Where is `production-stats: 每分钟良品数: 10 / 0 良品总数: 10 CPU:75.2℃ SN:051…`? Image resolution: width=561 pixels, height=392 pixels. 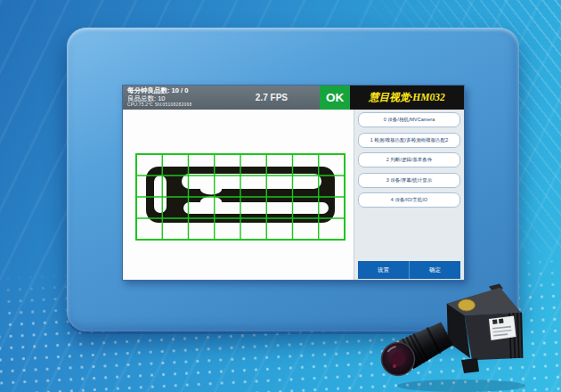
production-stats: 每分钟良品数: 10 / 0 良品总数: 10 CPU:75.2℃ SN:051… is located at coordinates (189, 98).